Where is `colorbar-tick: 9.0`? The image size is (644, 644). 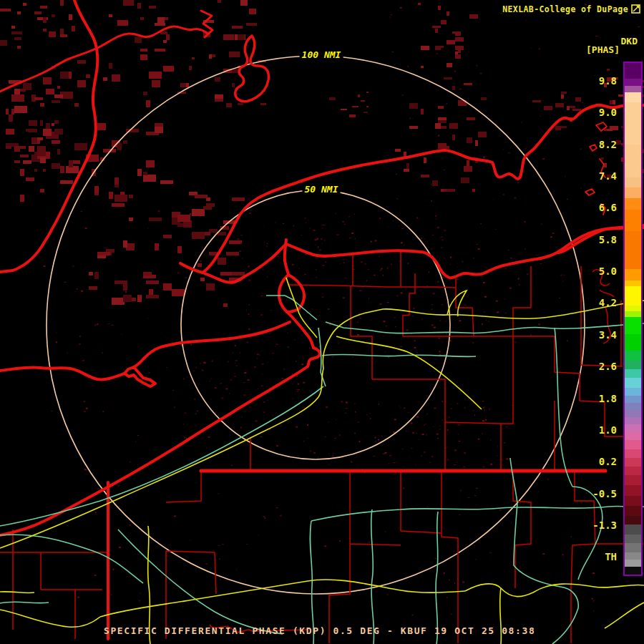
colorbar-tick: 9.0 is located at coordinates (595, 112).